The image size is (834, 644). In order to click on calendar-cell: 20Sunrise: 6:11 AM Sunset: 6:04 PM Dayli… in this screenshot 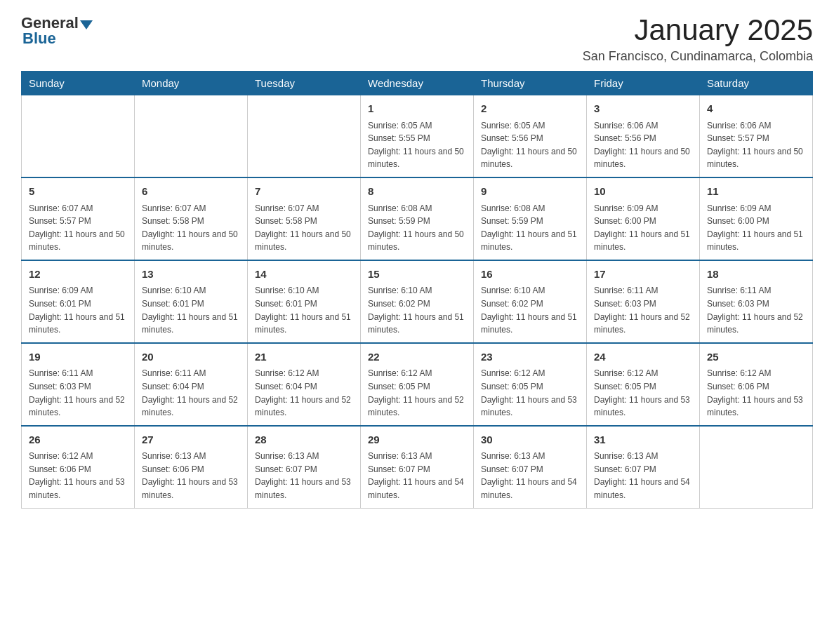, I will do `click(191, 384)`.